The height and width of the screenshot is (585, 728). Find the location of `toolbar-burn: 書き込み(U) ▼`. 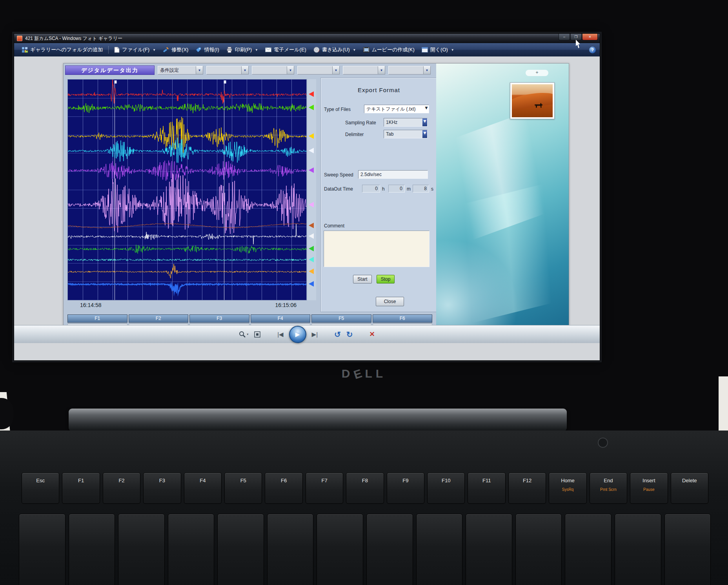

toolbar-burn: 書き込み(U) ▼ is located at coordinates (335, 50).